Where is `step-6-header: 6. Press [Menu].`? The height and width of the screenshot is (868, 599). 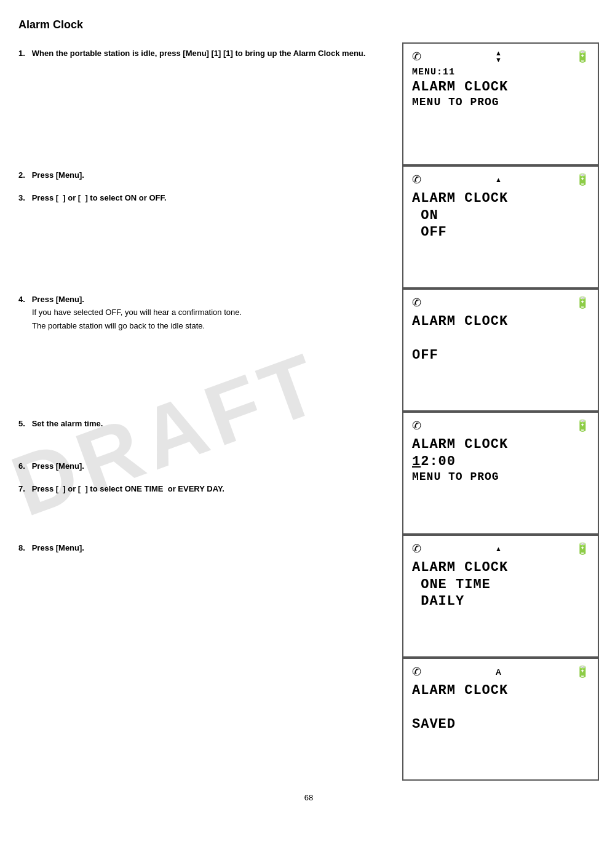 step-6-header: 6. Press [Menu]. is located at coordinates (204, 466).